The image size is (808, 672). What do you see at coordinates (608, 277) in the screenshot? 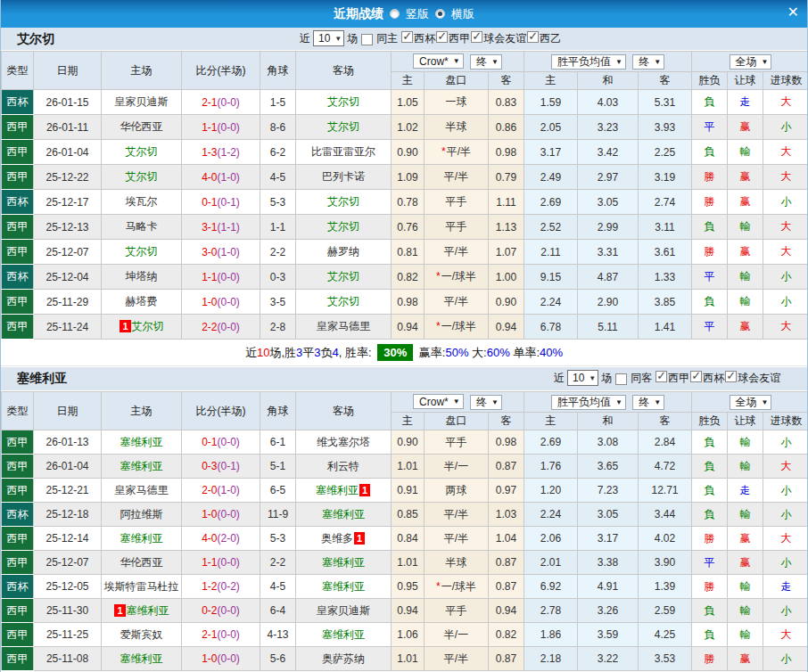
I see `avg-draw-cell: 4.87` at bounding box center [608, 277].